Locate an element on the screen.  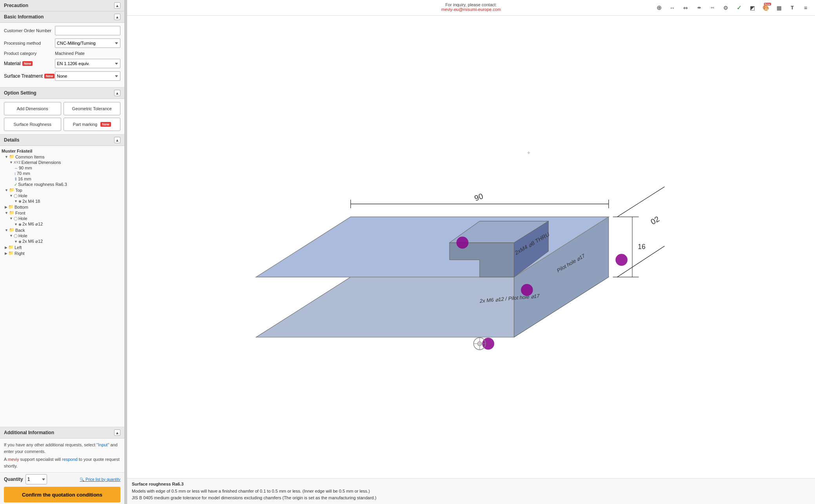
customer-order-input is located at coordinates (88, 31).